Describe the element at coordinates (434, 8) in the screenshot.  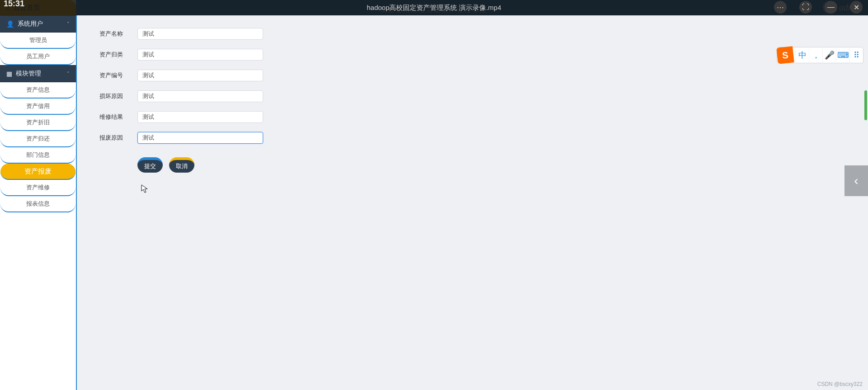
I see `video-topbar: 15:31 hadoop高校固定资产管理系统 演示录像.mp4 ⋯ ⛶ — ✕` at that location.